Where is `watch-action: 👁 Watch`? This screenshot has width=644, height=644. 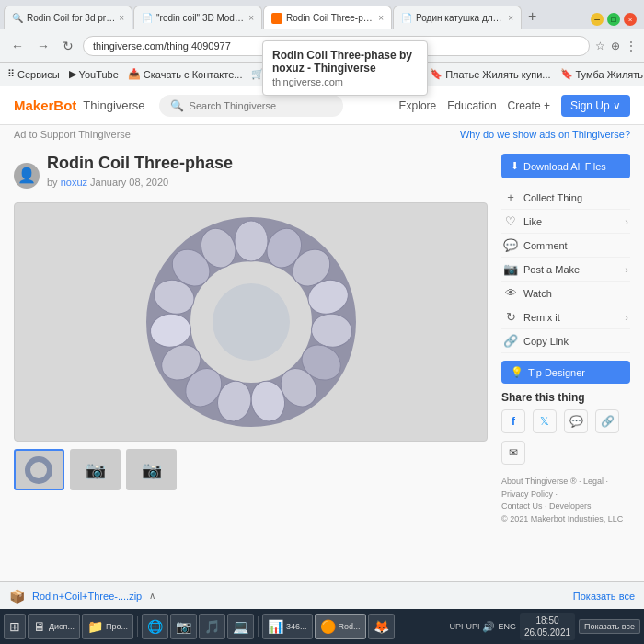
watch-action: 👁 Watch is located at coordinates (566, 293).